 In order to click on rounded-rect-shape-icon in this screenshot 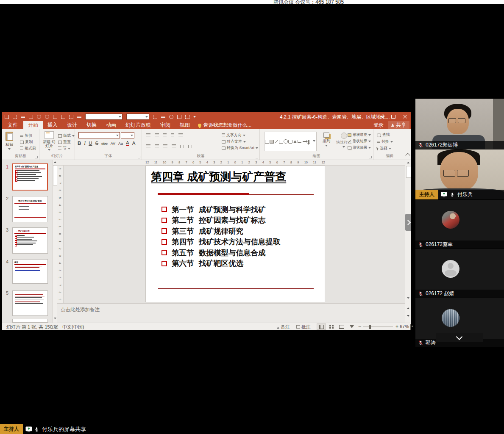, I will do `click(290, 141)`.